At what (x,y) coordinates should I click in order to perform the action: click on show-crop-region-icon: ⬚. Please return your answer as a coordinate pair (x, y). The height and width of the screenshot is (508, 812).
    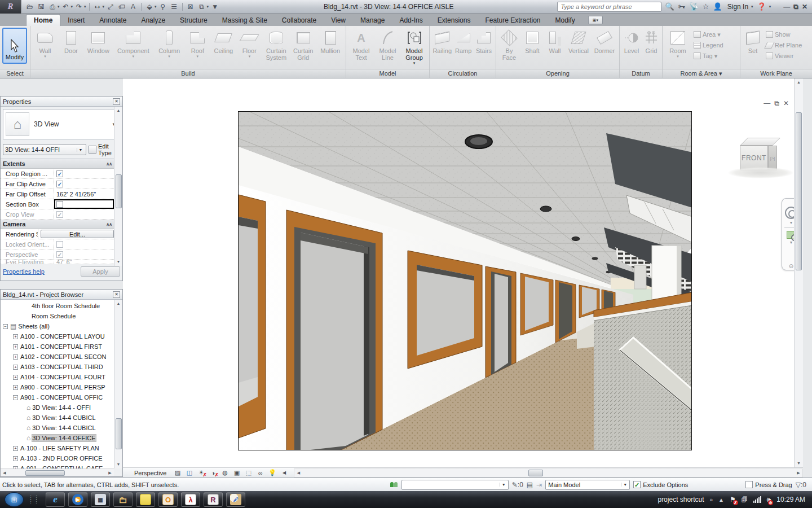
    Looking at the image, I should click on (248, 473).